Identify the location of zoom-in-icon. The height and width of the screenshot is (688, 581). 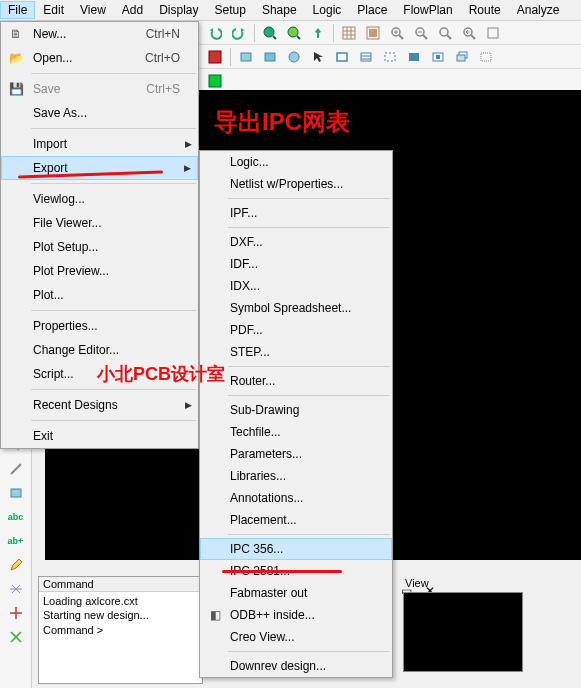
(397, 33).